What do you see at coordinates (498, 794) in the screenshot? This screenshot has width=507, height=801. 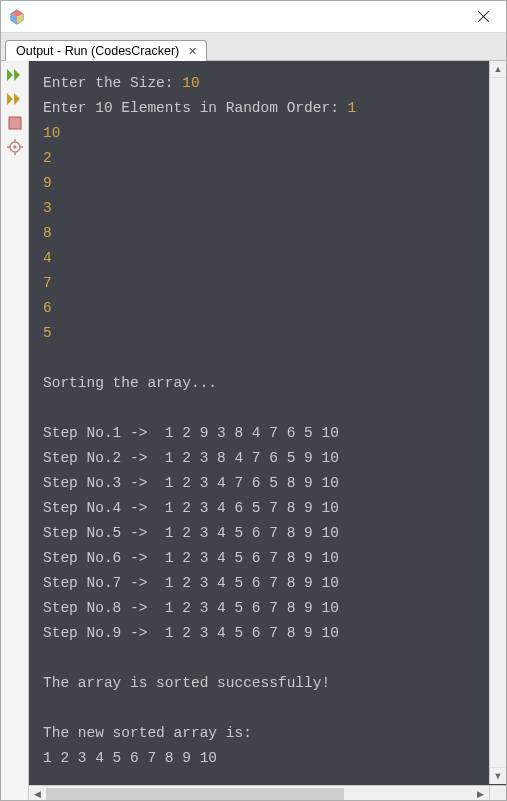 I see `scroll-corner` at bounding box center [498, 794].